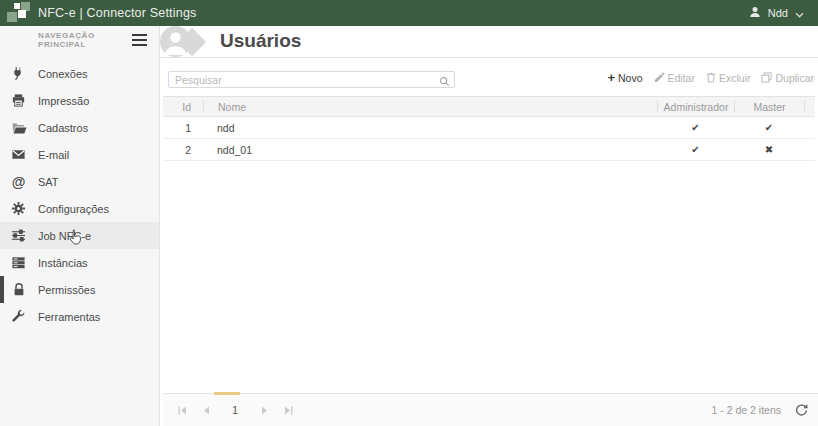  Describe the element at coordinates (489, 128) in the screenshot. I see `table-row: 1 ndd ✔ ✔` at that location.